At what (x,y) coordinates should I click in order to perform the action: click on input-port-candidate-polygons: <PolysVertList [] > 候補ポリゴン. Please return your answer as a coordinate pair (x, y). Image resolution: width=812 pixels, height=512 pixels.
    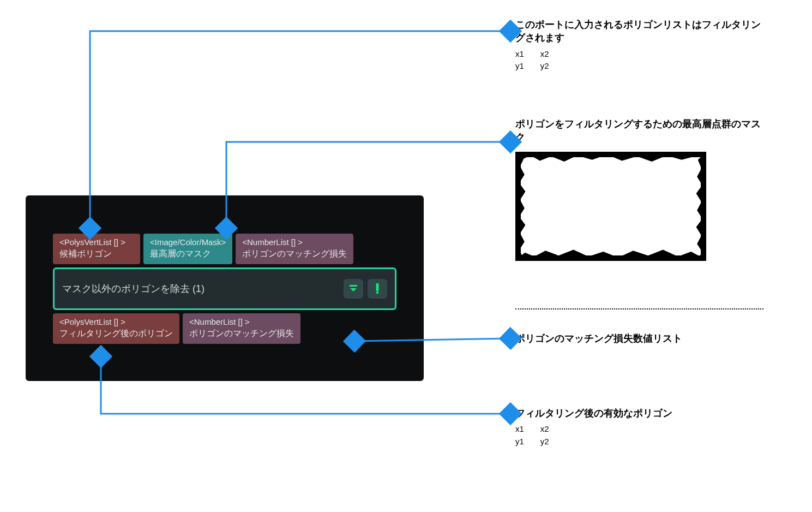
    Looking at the image, I should click on (97, 249).